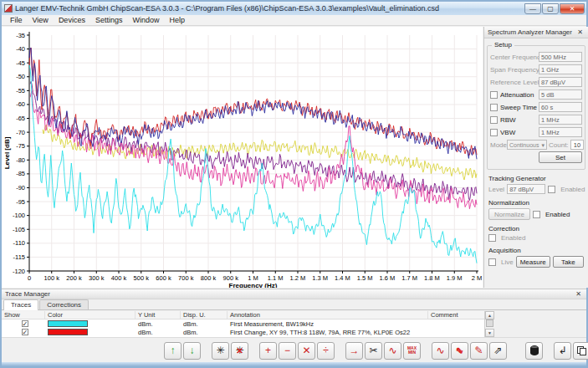  What do you see at coordinates (192, 351) in the screenshot?
I see `move-trace-down-button: ↓` at bounding box center [192, 351].